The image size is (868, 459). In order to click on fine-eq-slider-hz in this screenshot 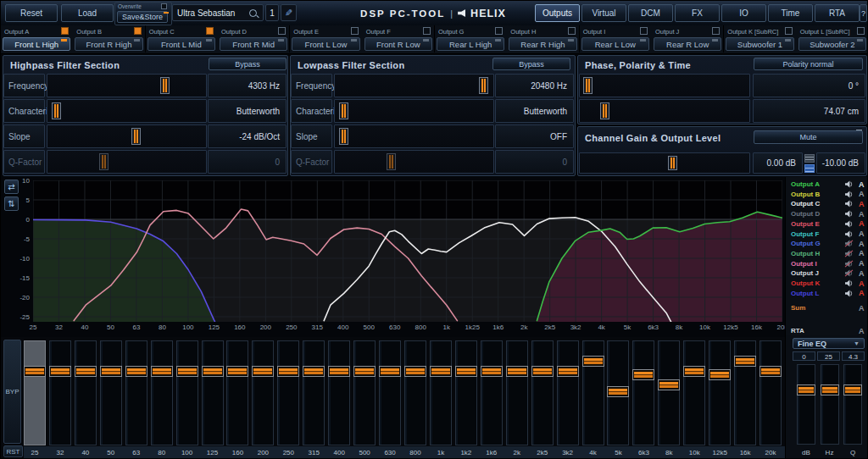, I will do `click(830, 405)`.